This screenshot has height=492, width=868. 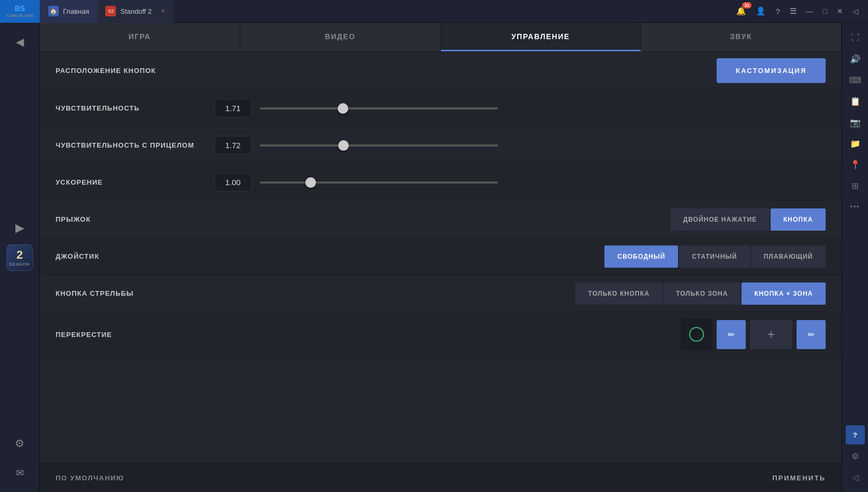 I want to click on joystick-btn-group: СВОБОДНЫЙ СТАТИЧНЫЙ ПЛАВАЮЩИЙ, so click(x=715, y=257).